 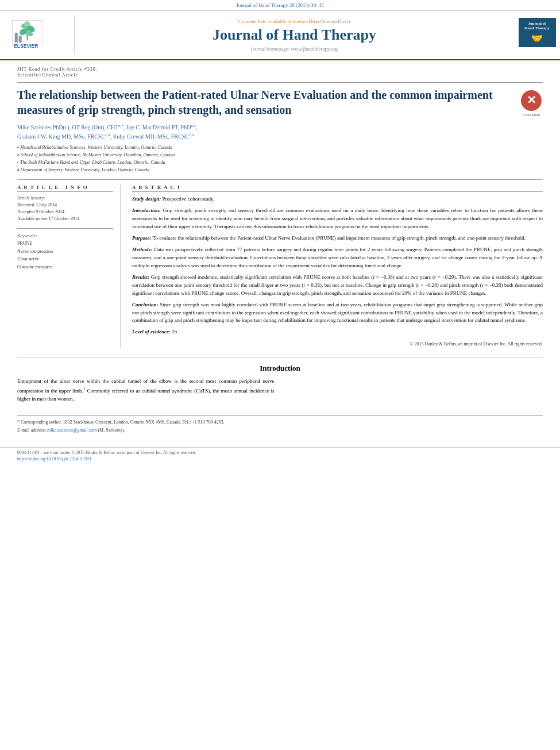 I want to click on elsevier-logo-section: ELSEVIER, so click(x=37, y=35).